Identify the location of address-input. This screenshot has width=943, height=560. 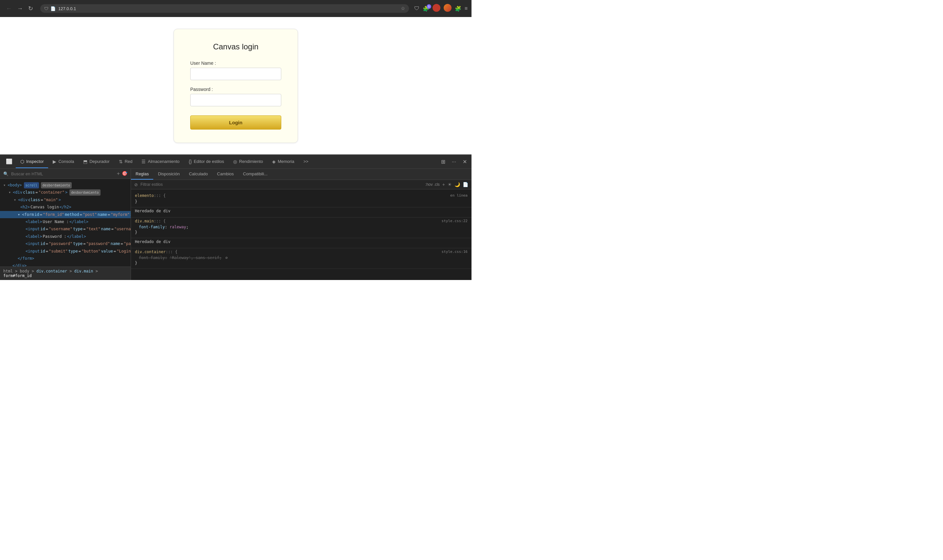
(228, 8).